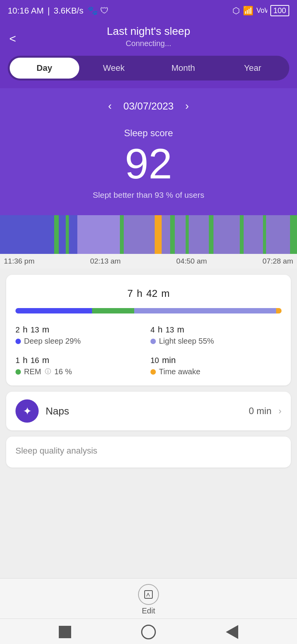  I want to click on svg-text: VoWiFi, so click(262, 10).